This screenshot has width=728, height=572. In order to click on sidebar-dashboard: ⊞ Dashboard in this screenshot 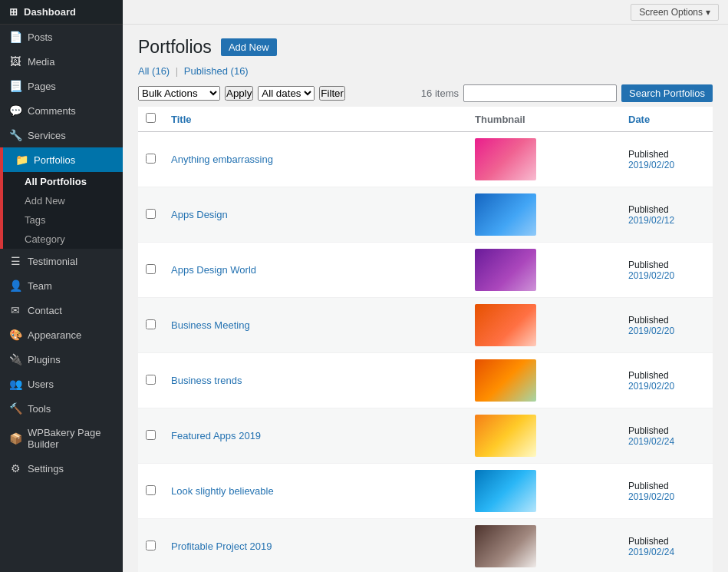, I will do `click(61, 12)`.